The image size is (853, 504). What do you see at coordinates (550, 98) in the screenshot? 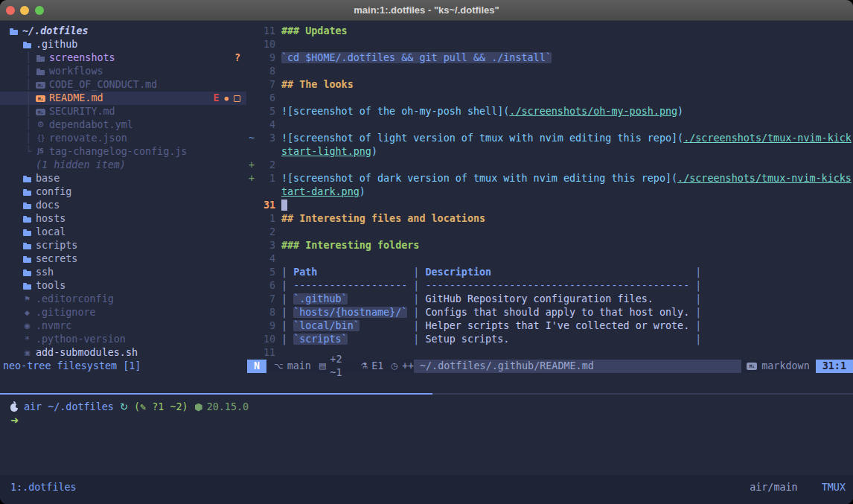
I see `editor-line: 6` at bounding box center [550, 98].